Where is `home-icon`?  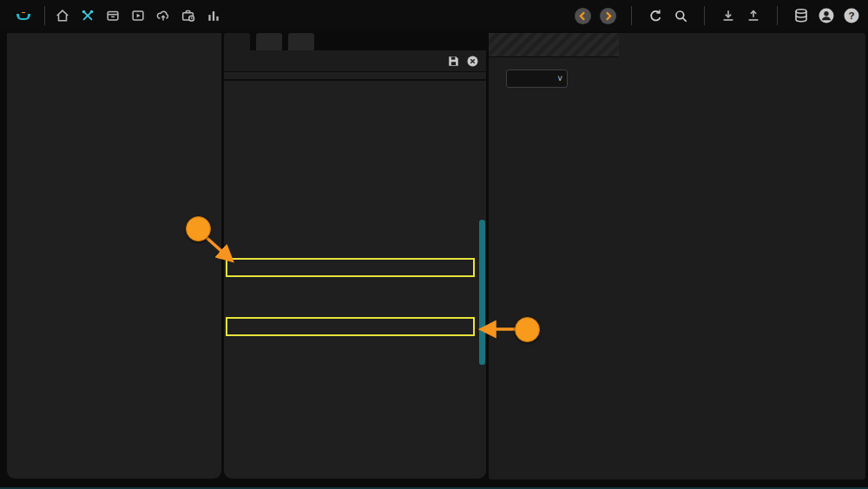
home-icon is located at coordinates (62, 16).